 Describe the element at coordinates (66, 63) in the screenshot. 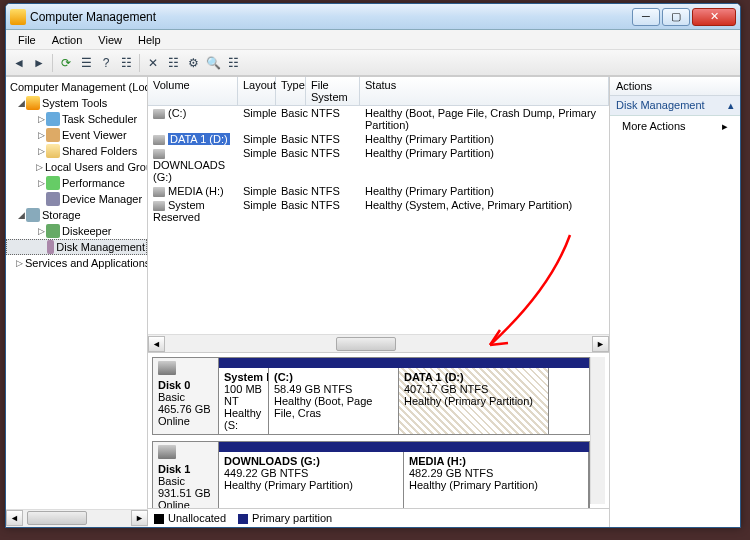

I see `refresh-icon: ⟳` at that location.